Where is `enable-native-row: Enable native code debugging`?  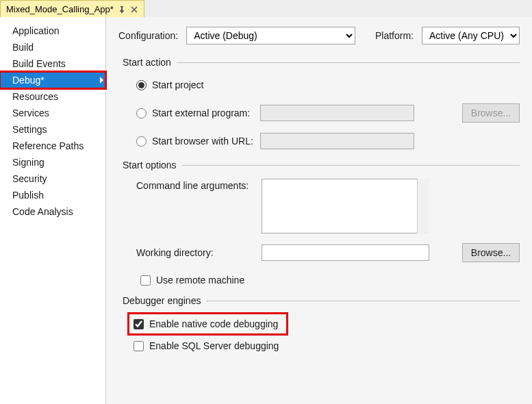
enable-native-row: Enable native code debugging is located at coordinates (208, 324).